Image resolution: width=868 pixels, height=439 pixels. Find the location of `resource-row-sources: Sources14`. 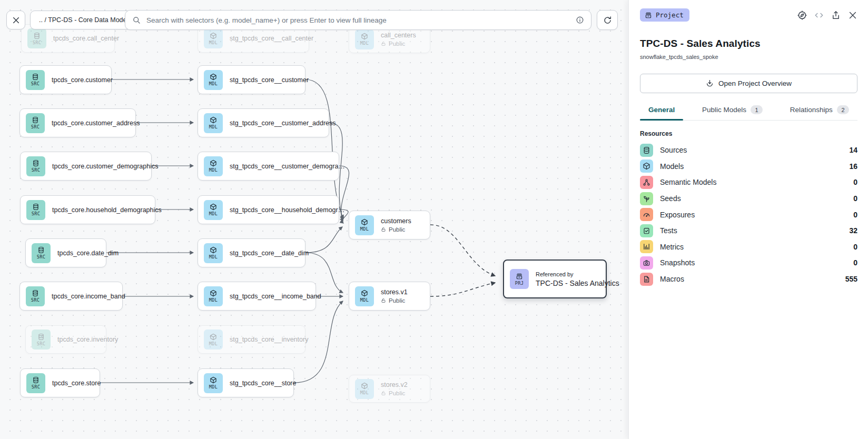

resource-row-sources: Sources14 is located at coordinates (749, 151).